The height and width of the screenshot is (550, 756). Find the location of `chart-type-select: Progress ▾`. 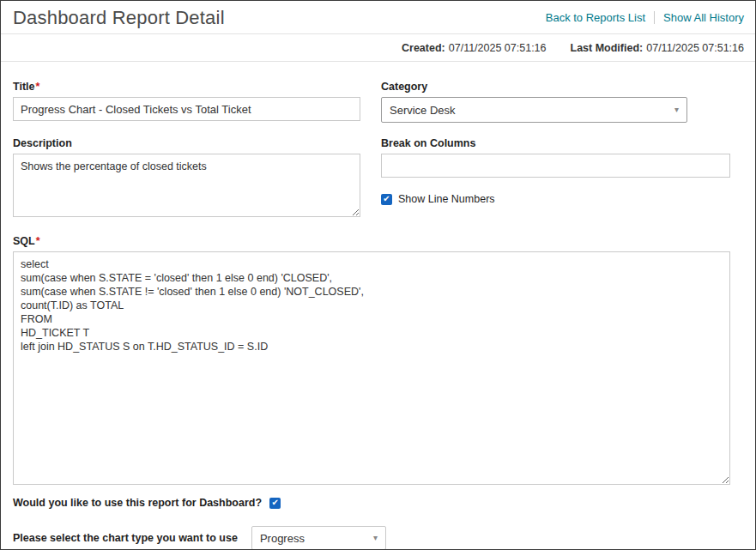

chart-type-select: Progress ▾ is located at coordinates (319, 538).